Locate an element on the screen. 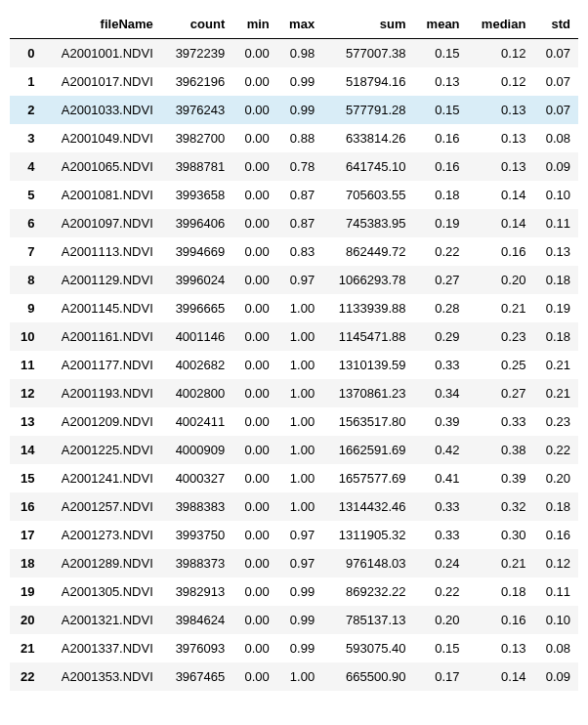 The height and width of the screenshot is (725, 588). cell-index: 14 is located at coordinates (26, 449).